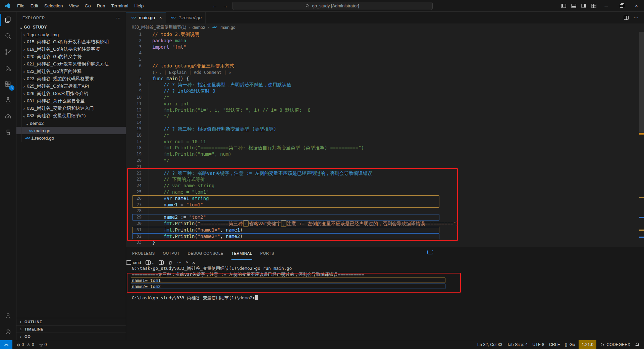  I want to click on panel-tab-terminal: TERMINAL, so click(242, 253).